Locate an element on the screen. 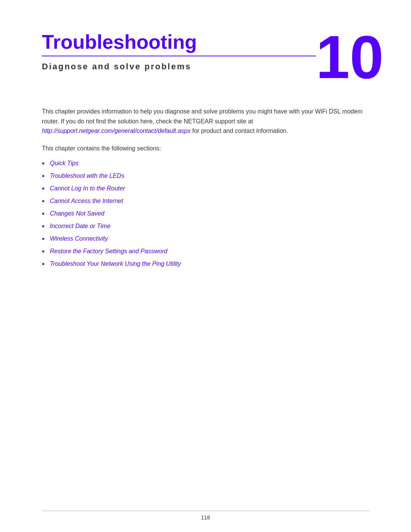 This screenshot has width=411, height=532. toc-link-wireless-connectivity: Wireless Connectivity is located at coordinates (79, 239).